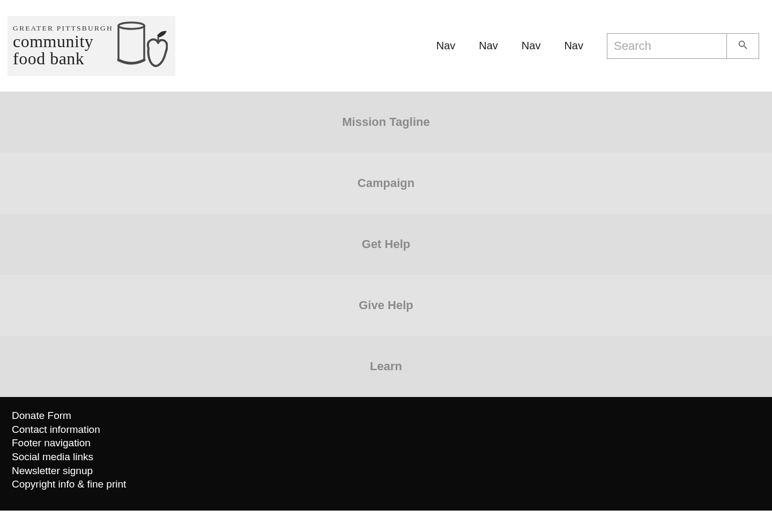 The height and width of the screenshot is (532, 772). What do you see at coordinates (63, 46) in the screenshot?
I see `logo-text: GREATER PITTSBURGH community food bank` at bounding box center [63, 46].